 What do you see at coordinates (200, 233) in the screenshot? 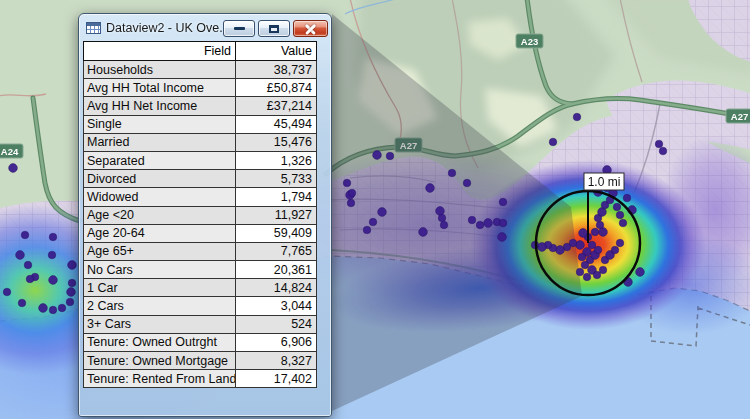
I see `table-row: Age 20-6459,409` at bounding box center [200, 233].